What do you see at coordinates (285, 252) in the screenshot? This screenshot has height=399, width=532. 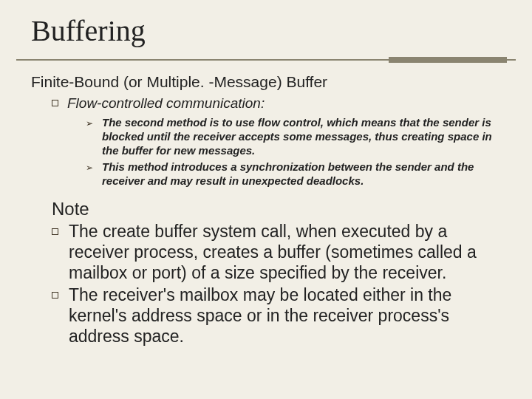 I see `note-text: The create buffer system call, when exec…` at bounding box center [285, 252].